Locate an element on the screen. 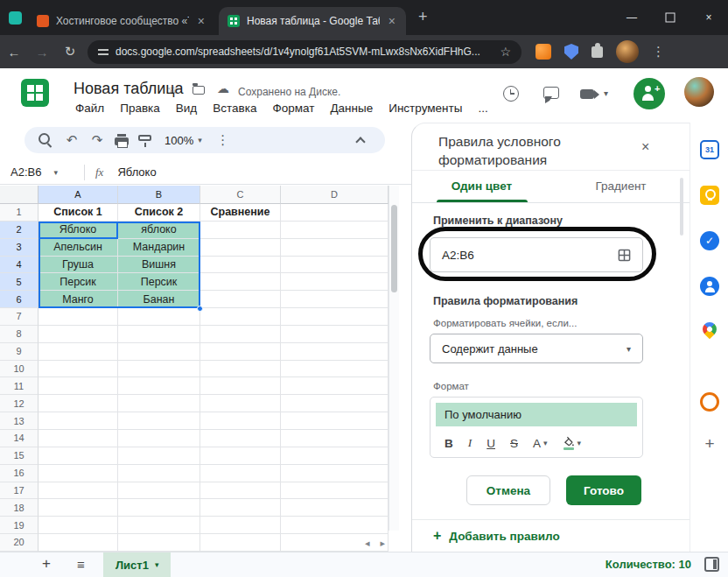  meet-caret-icon: ▾ is located at coordinates (606, 93).